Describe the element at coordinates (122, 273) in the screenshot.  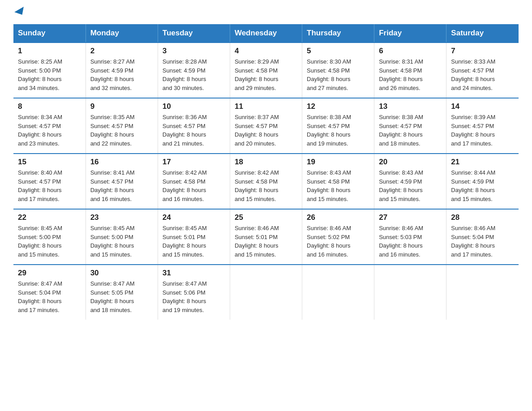
I see `day-number: 30` at that location.